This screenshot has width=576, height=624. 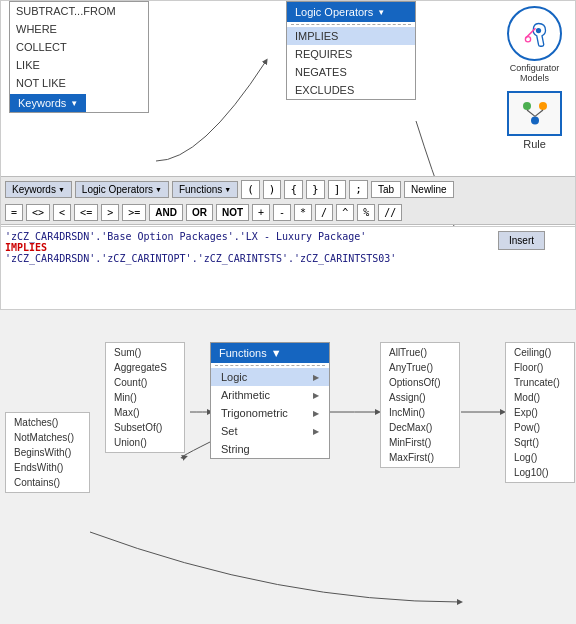 I want to click on op-mul: *, so click(x=303, y=212).